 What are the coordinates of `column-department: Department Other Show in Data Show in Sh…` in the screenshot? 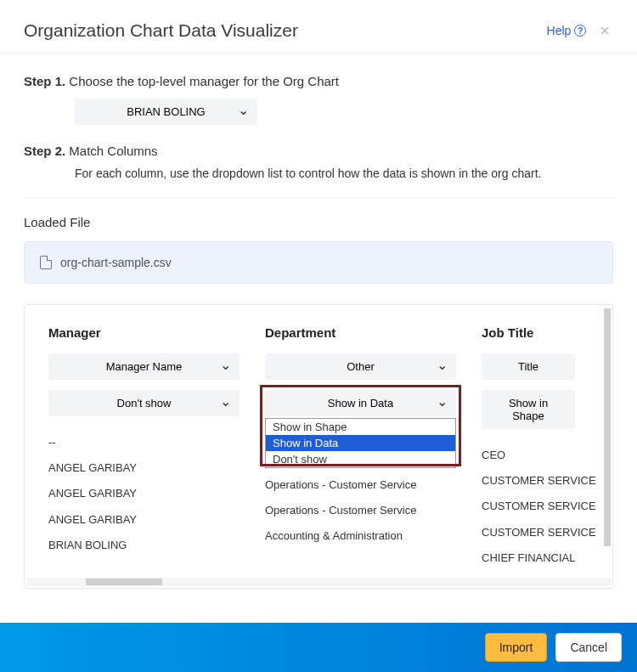 It's located at (360, 449).